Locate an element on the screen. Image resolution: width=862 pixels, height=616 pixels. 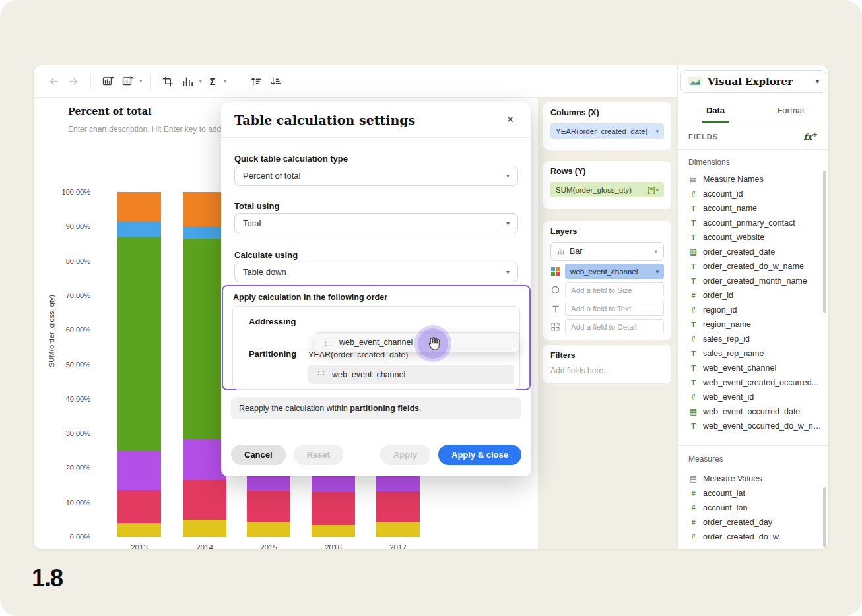
field-item: web_event_created_occurred... is located at coordinates (754, 383).